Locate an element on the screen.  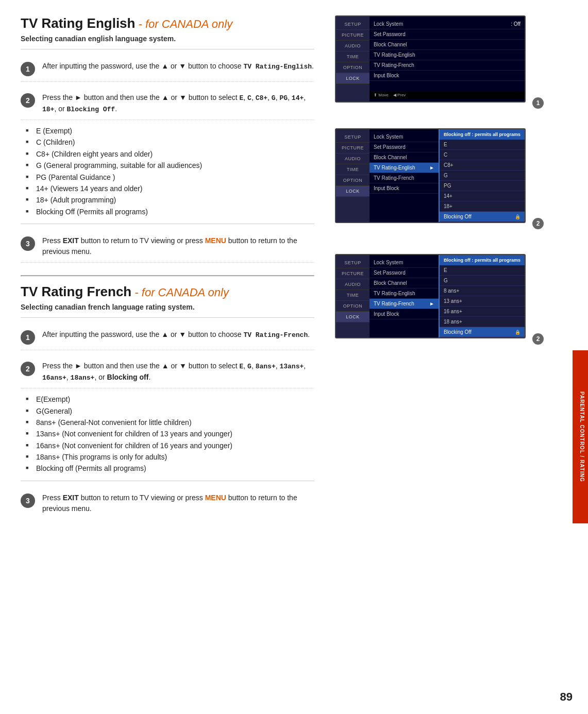
screen1-badge: 1 is located at coordinates (538, 103).